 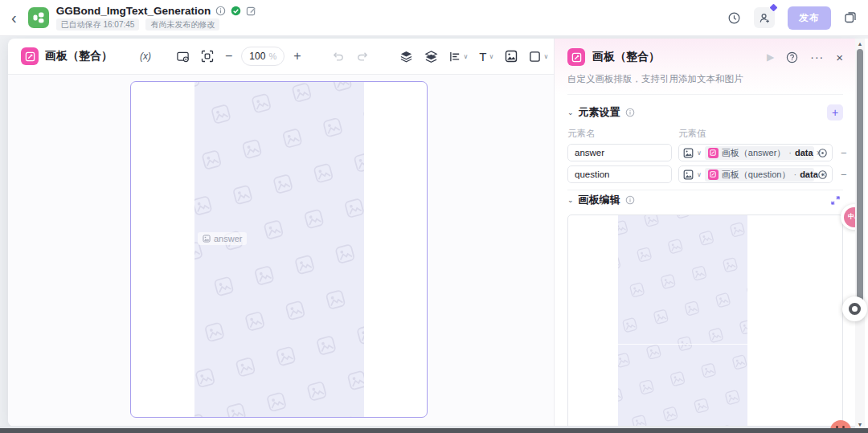 What do you see at coordinates (207, 56) in the screenshot?
I see `fit-view-icon` at bounding box center [207, 56].